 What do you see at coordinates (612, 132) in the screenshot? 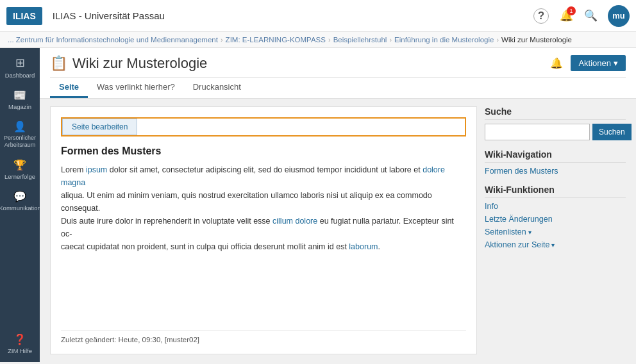
I see `search-button: Suchen` at bounding box center [612, 132].